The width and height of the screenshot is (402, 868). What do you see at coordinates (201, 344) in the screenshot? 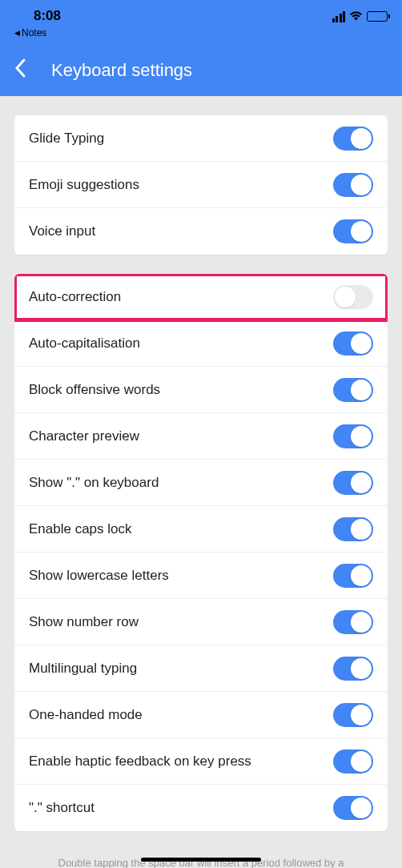
I see `setting-row-auto-capitalisation: Auto-capitalisation` at bounding box center [201, 344].